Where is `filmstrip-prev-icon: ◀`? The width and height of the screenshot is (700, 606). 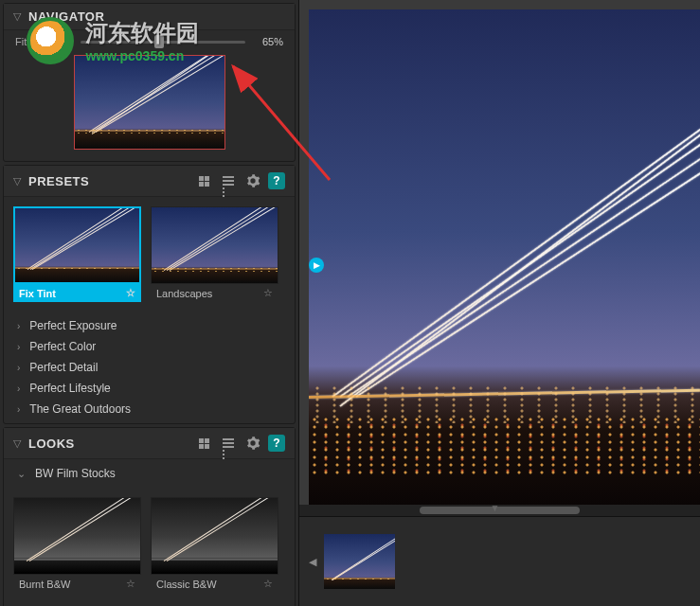
filmstrip-prev-icon: ◀ is located at coordinates (313, 562).